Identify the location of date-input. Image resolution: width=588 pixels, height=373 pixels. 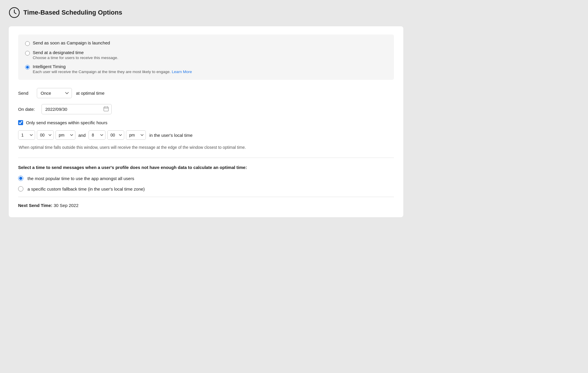
(77, 109).